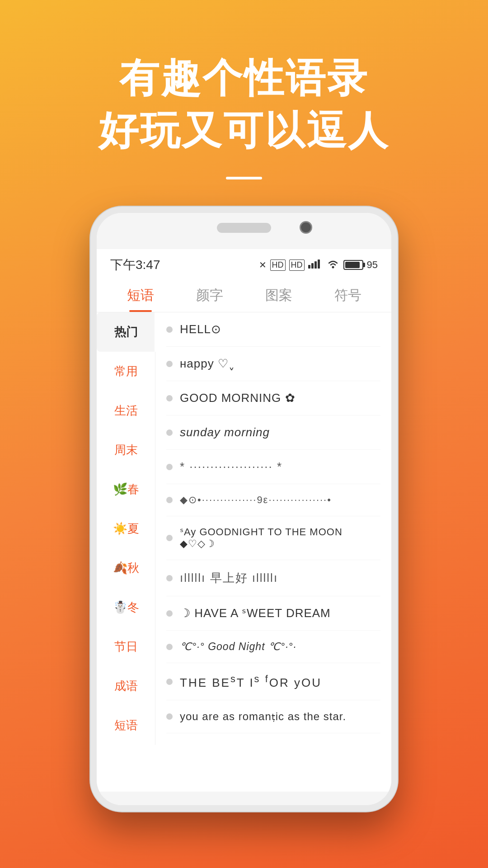 The height and width of the screenshot is (868, 488). Describe the element at coordinates (333, 265) in the screenshot. I see `wifi-icon` at that location.